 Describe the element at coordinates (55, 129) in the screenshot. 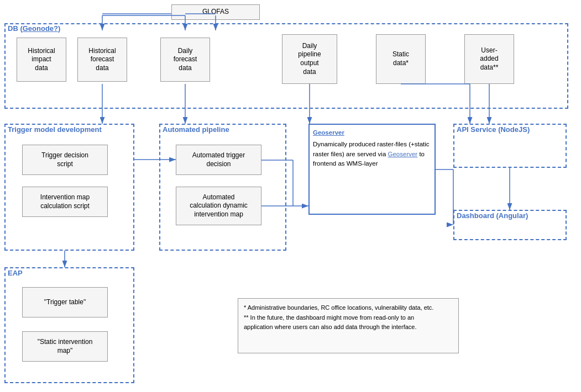

I see `trigger-model-label: Trigger model development` at that location.